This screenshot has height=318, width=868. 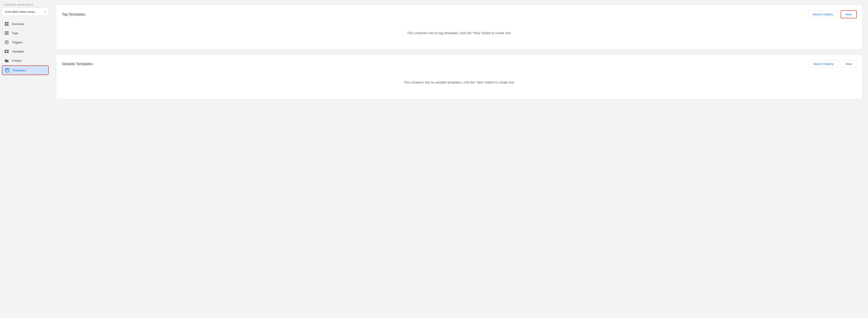 What do you see at coordinates (824, 64) in the screenshot?
I see `variable-templates-search-gallery-button: Search Gallery` at bounding box center [824, 64].